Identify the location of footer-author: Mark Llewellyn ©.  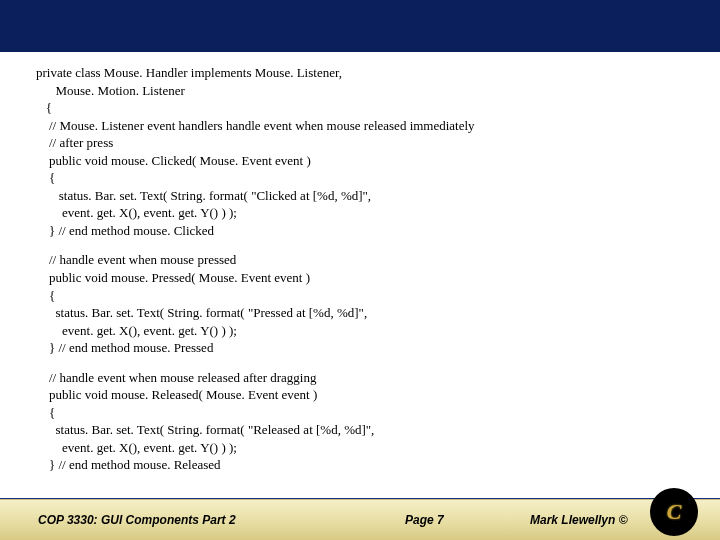
(579, 520).